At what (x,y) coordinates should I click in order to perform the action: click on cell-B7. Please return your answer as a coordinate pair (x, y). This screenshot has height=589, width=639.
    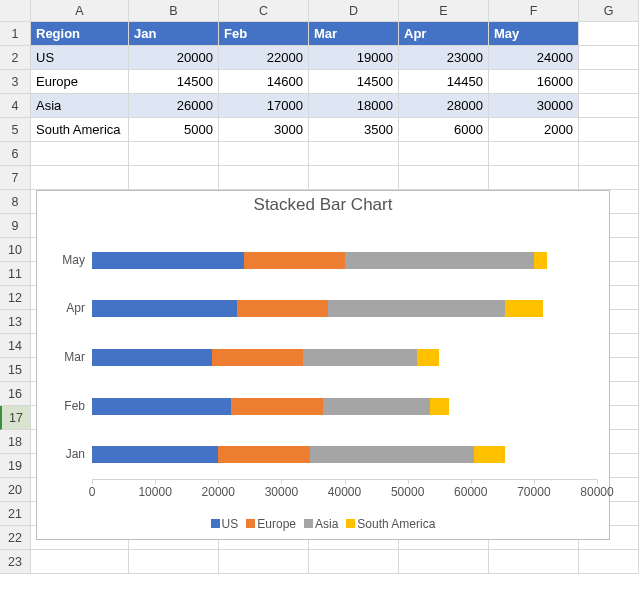
    Looking at the image, I should click on (174, 178).